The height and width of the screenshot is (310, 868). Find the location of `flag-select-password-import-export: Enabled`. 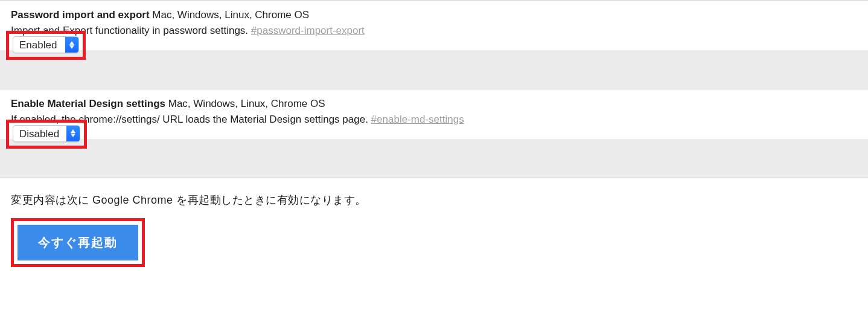

flag-select-password-import-export: Enabled is located at coordinates (46, 45).